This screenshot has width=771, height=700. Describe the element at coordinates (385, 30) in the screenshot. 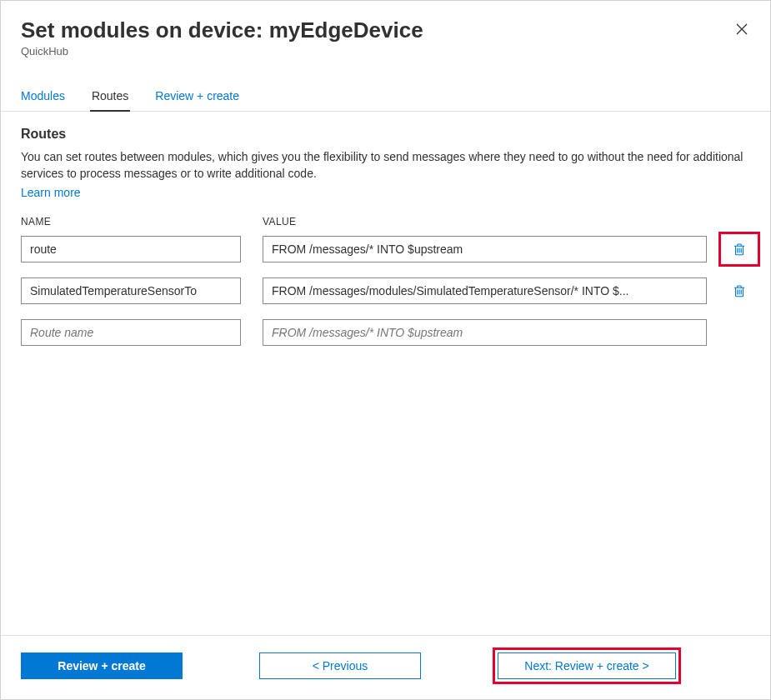

I see `page-title: Set modules on device: myEdgeDevice` at that location.